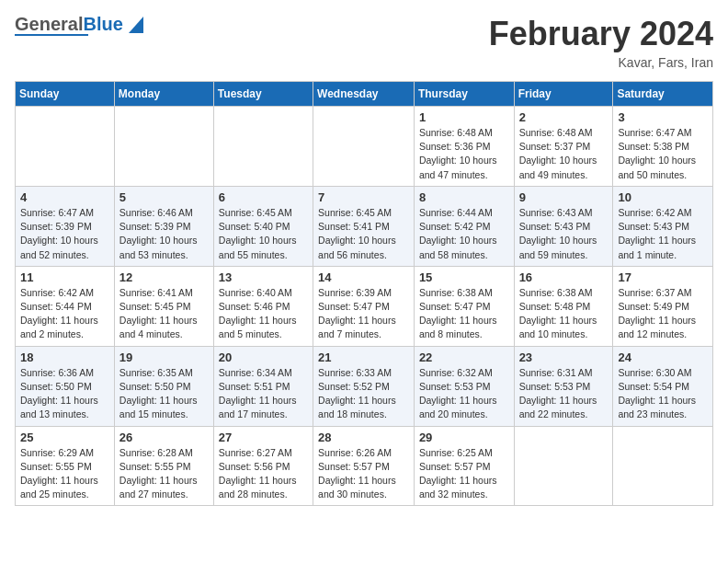 This screenshot has height=563, width=728. What do you see at coordinates (263, 475) in the screenshot?
I see `day-info: Sunrise: 6:27 AMSunset: 5:56 PMDaylight:…` at bounding box center [263, 475].